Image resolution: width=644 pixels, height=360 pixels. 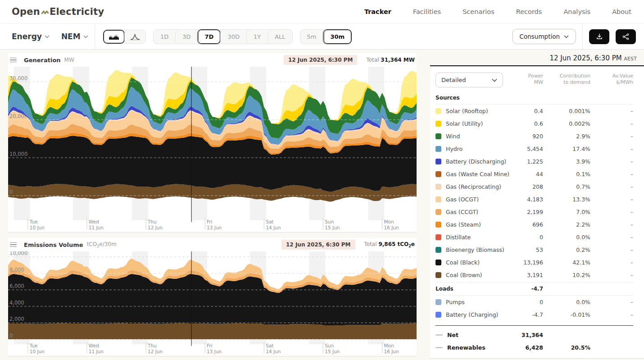 What do you see at coordinates (534, 314) in the screenshot?
I see `legend-row: Battery (Charging) -4.7 -0.01% –` at bounding box center [534, 314].